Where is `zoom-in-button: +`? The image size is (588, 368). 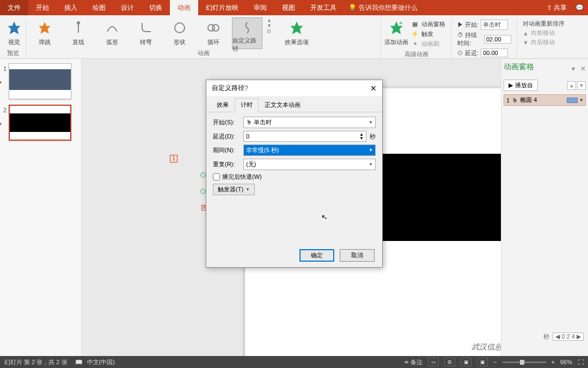
zoom-in-button: + is located at coordinates (553, 362).